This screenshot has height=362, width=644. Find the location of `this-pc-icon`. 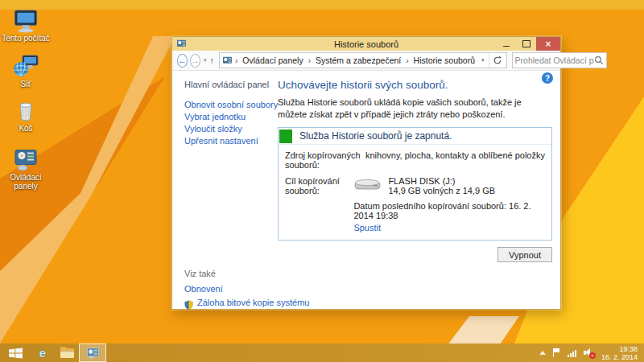

this-pc-icon is located at coordinates (26, 21).